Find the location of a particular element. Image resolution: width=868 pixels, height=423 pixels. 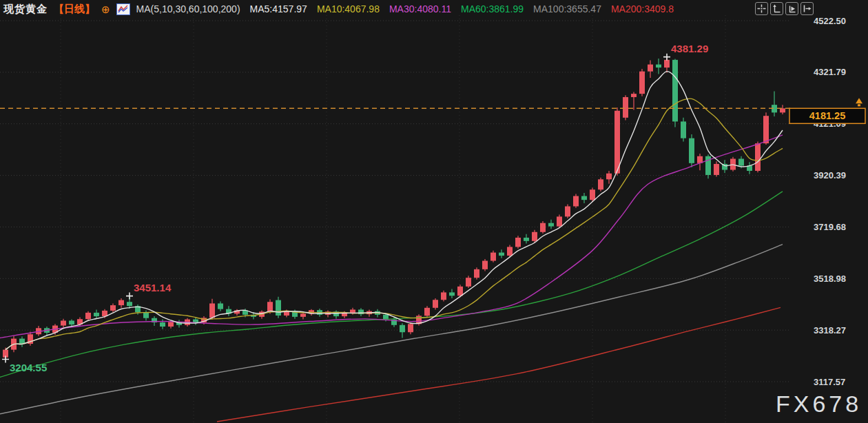

ma5-value: MA5:4157.97 is located at coordinates (278, 9).